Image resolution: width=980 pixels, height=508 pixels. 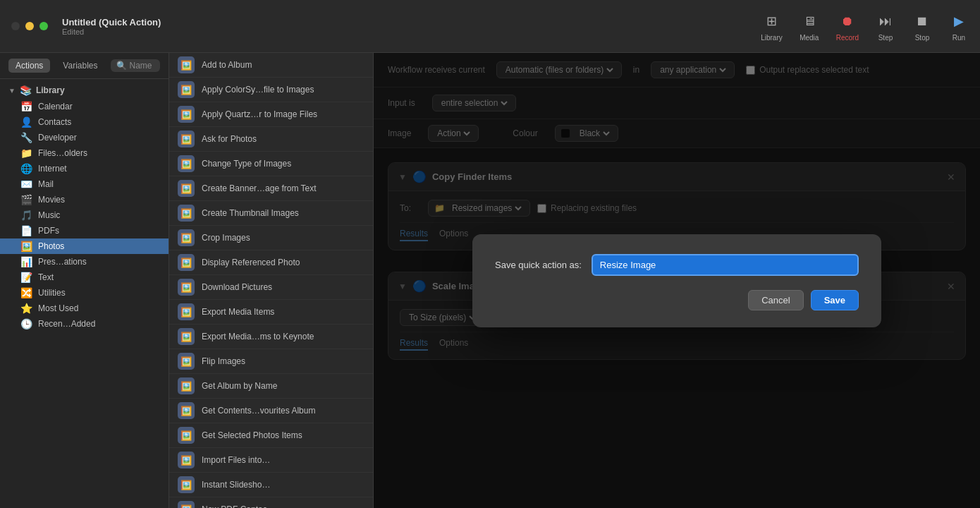 What do you see at coordinates (135, 66) in the screenshot?
I see `search-box: 🔍` at bounding box center [135, 66].